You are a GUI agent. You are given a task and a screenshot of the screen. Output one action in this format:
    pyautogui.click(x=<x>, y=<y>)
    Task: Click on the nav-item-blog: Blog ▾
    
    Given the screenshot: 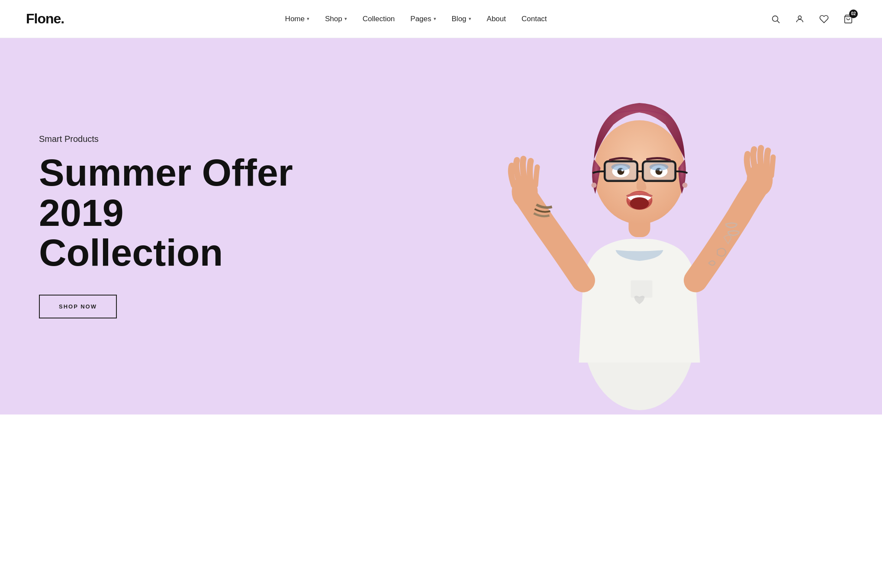 What is the action you would take?
    pyautogui.click(x=461, y=19)
    